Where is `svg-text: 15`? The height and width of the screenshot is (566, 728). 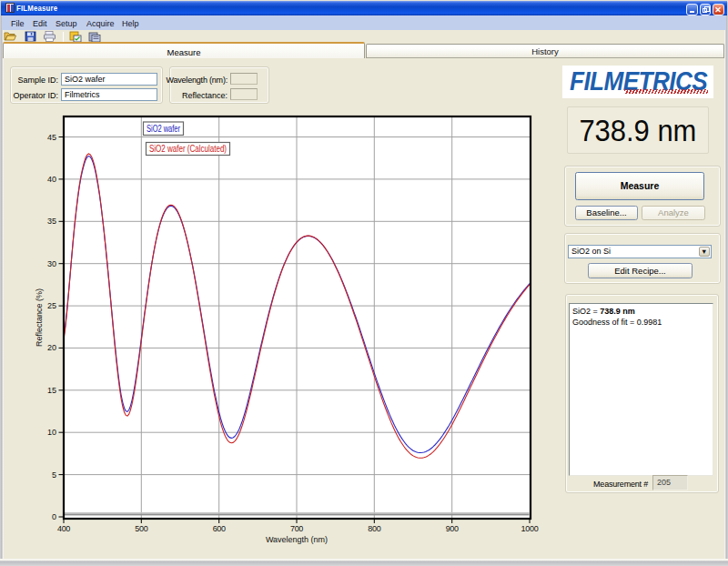
svg-text: 15 is located at coordinates (52, 390).